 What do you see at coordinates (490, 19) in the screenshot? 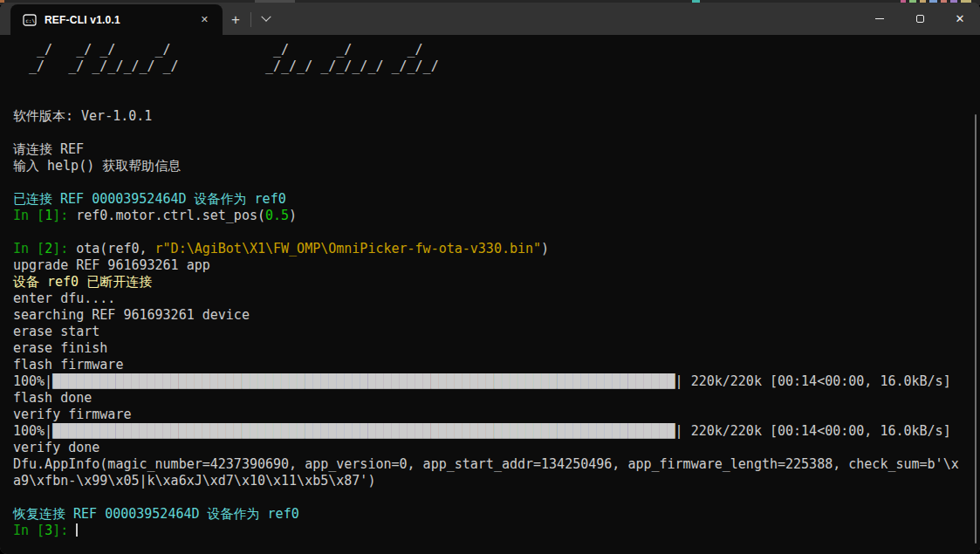
I see `titlebar: c:\ REF-CLI v1.0.1 ✕ + ✕` at bounding box center [490, 19].